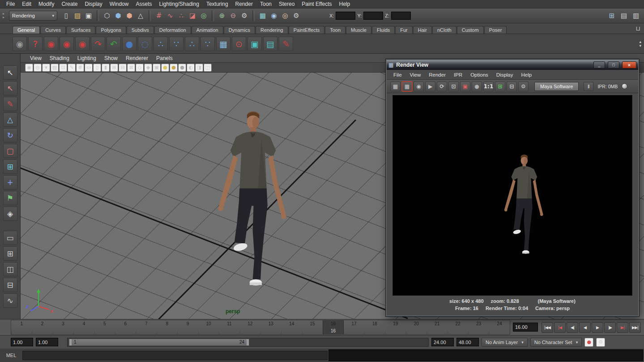 Image resolution: width=644 pixels, height=362 pixels. I want to click on menubar-item: Modify, so click(47, 4).